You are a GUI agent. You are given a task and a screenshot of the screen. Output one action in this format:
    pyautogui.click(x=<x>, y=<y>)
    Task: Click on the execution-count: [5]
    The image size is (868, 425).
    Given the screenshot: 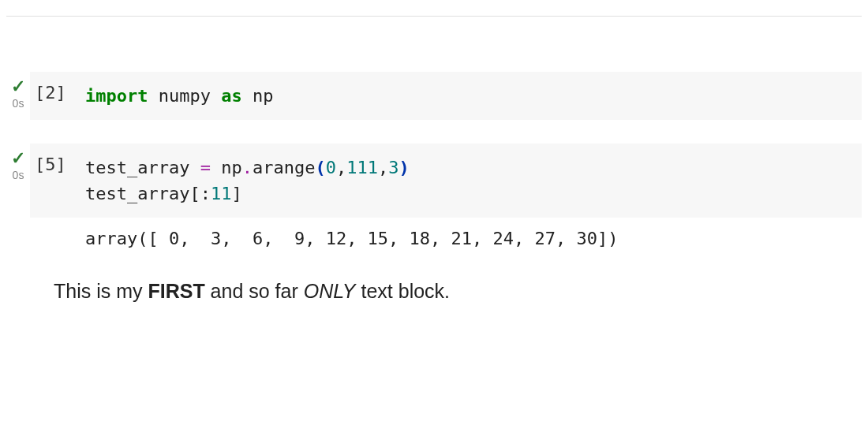 What is the action you would take?
    pyautogui.click(x=58, y=164)
    